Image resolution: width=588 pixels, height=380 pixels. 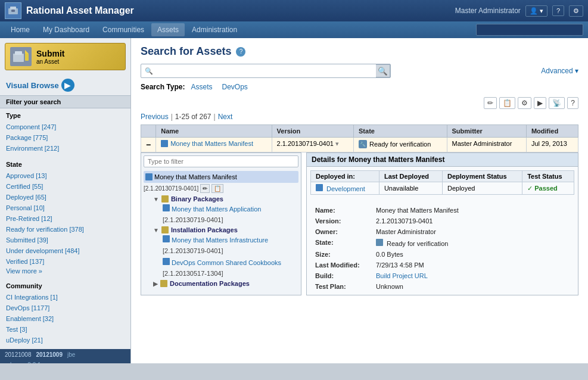 What do you see at coordinates (210, 284) in the screenshot?
I see `documentation-packages-label: Documentation Packages` at bounding box center [210, 284].